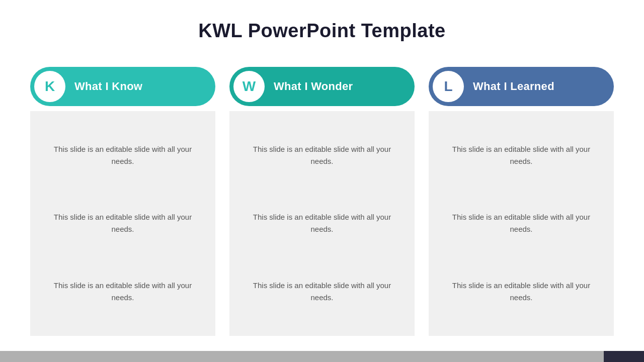 The width and height of the screenshot is (644, 362). What do you see at coordinates (123, 86) in the screenshot?
I see `column-k-header: K What I Know` at bounding box center [123, 86].